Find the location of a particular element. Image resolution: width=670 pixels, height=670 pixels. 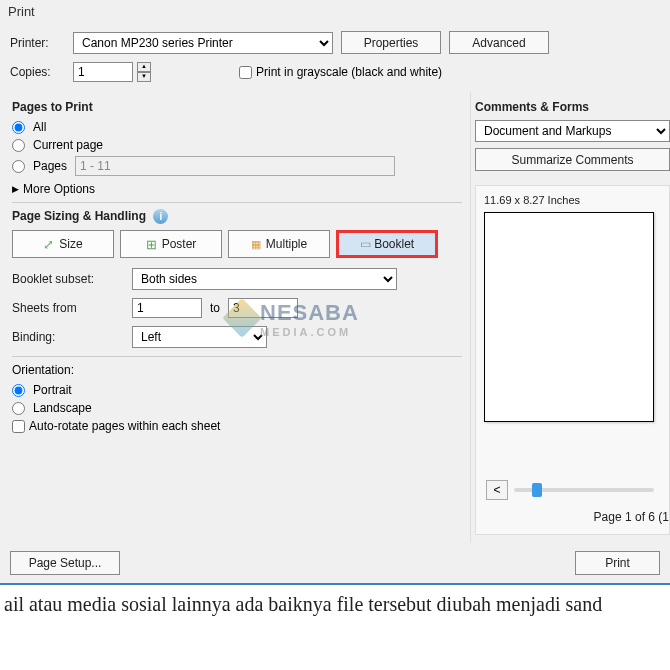

pages-range-input is located at coordinates (235, 166).